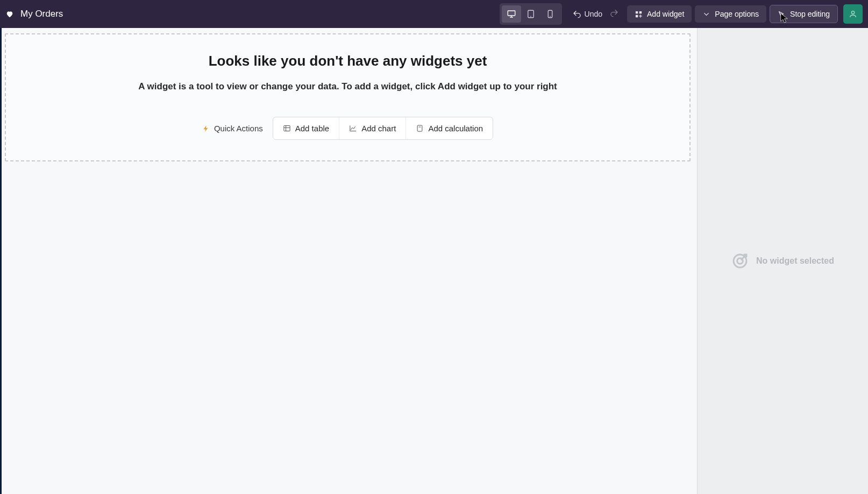  Describe the element at coordinates (347, 87) in the screenshot. I see `empty-state-subtitle: A widget is a tool to view or change you…` at that location.